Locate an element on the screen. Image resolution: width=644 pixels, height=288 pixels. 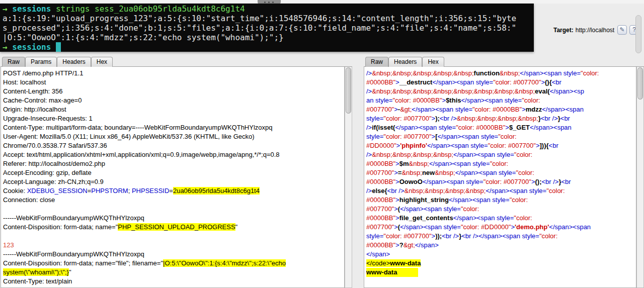
text-line: an style="color: #0000BB">$this</span><s… is located at coordinates (501, 101).